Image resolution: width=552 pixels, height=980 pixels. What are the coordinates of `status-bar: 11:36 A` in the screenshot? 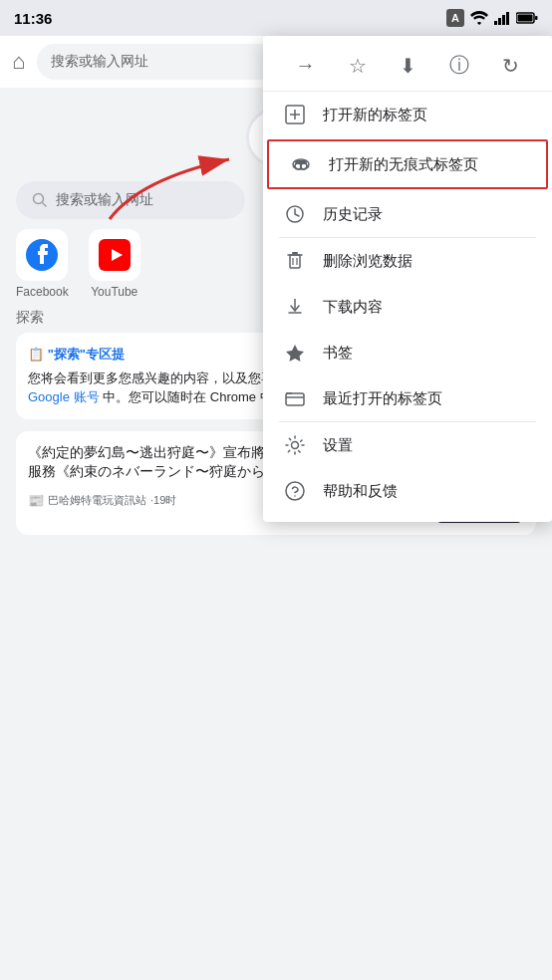 It's located at (276, 18).